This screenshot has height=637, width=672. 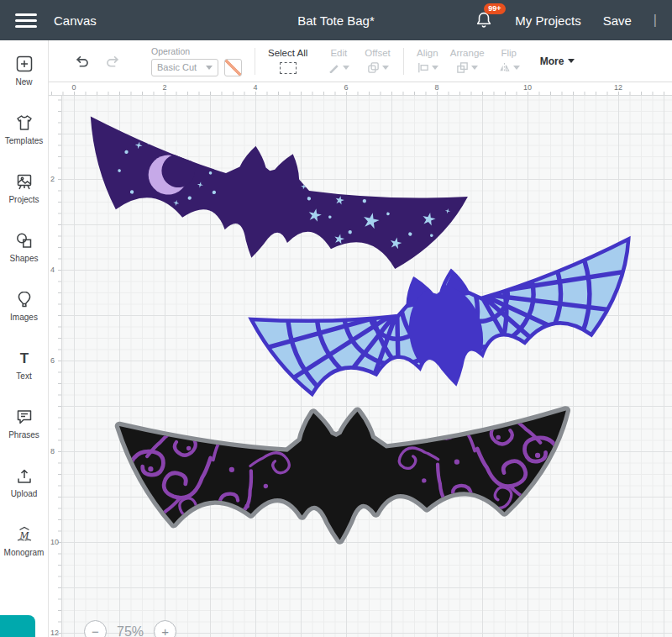 I want to click on top-bar: Canvas Bat Tote Bag* 99+ My Projects Sav…, so click(x=336, y=20).